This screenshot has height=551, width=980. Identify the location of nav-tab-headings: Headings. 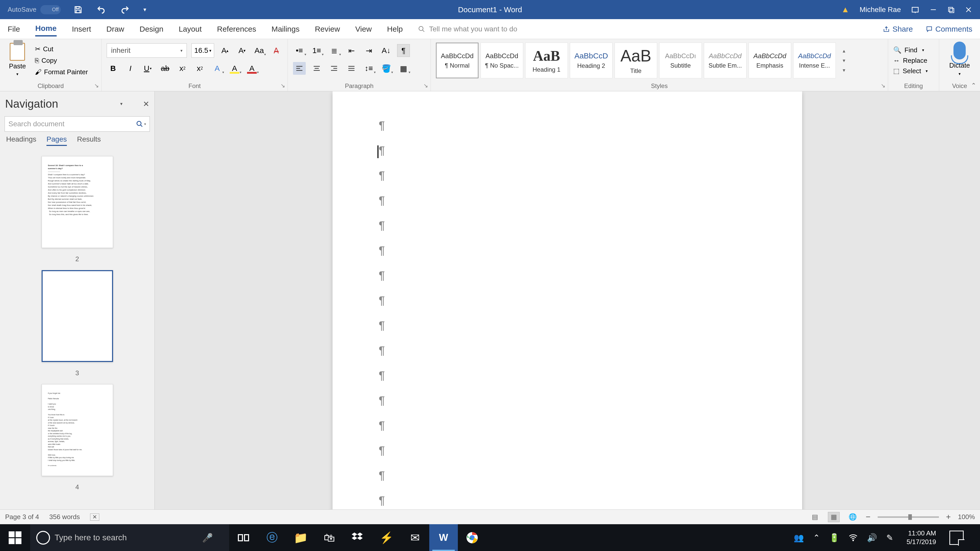
(21, 141).